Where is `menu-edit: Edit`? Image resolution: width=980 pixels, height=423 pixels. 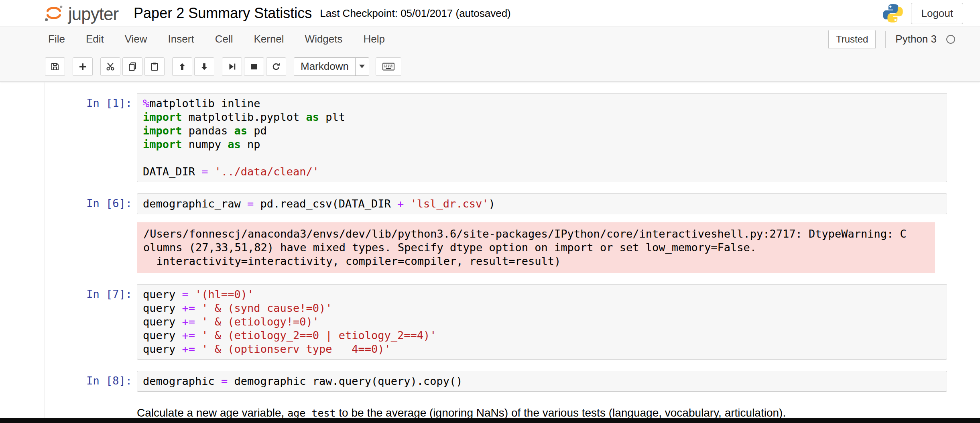 menu-edit: Edit is located at coordinates (95, 39).